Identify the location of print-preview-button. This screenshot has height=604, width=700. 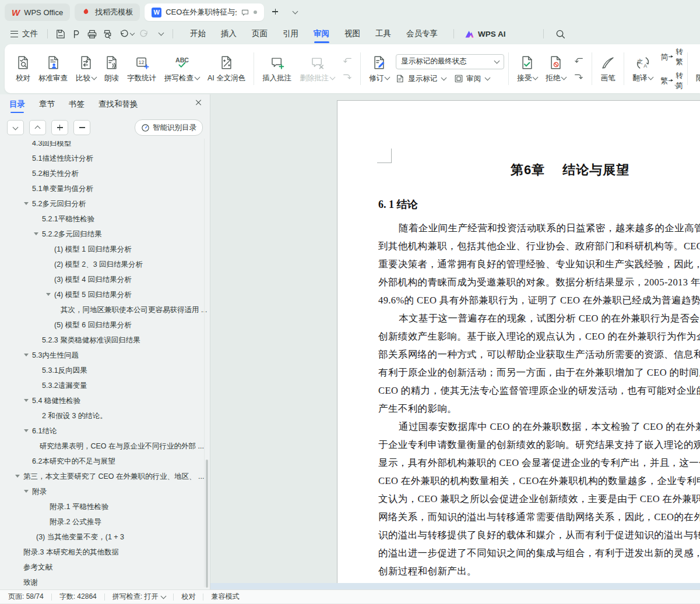
(107, 34).